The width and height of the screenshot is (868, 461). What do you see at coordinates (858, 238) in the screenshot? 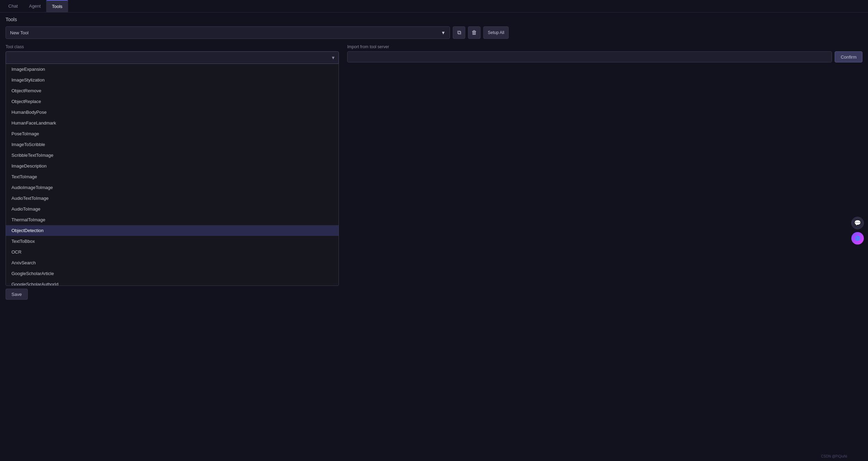
I see `user-avatar-icon: 🌐` at bounding box center [858, 238].